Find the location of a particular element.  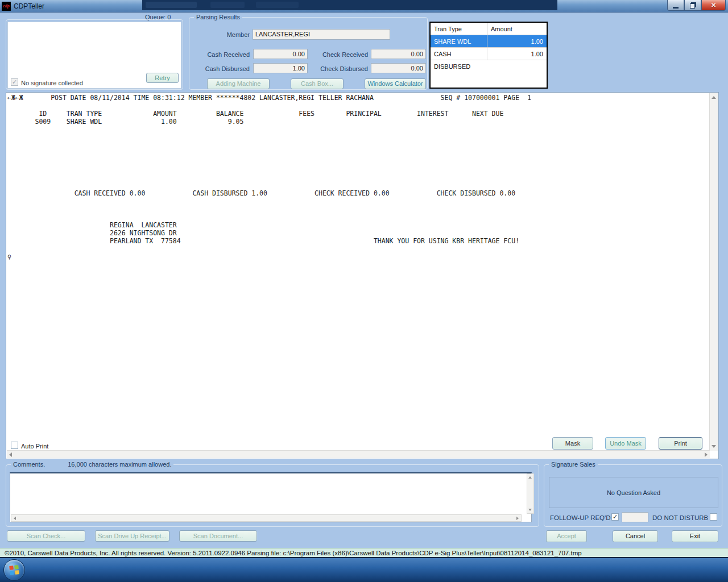

tran-type-cell: CASH DISBURSED is located at coordinates (459, 53).